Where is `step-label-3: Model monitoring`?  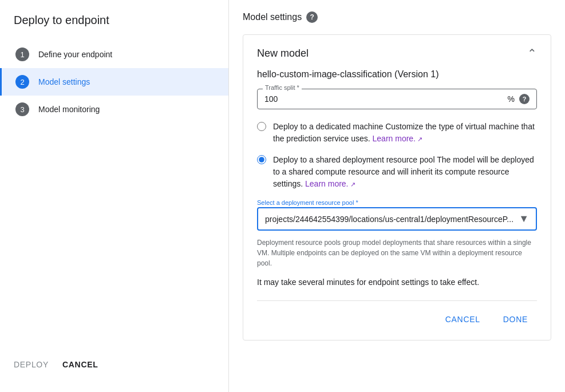
step-label-3: Model monitoring is located at coordinates (69, 109).